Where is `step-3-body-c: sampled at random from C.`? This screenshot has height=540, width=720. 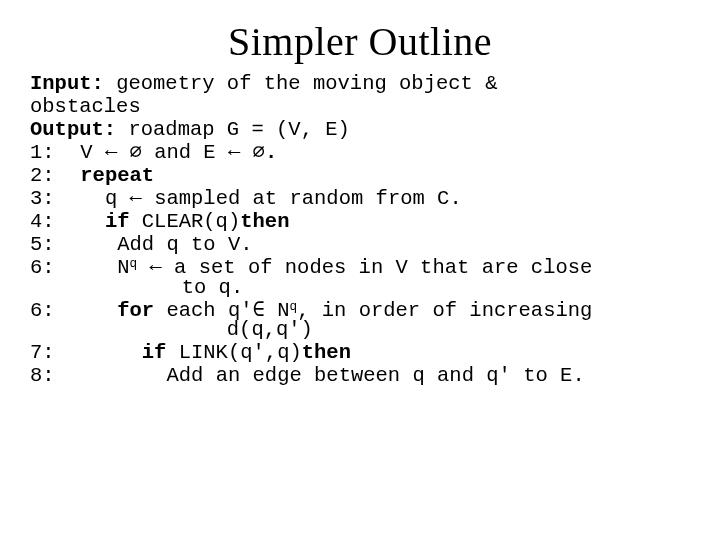
step-3-body-c: sampled at random from C. is located at coordinates (302, 200).